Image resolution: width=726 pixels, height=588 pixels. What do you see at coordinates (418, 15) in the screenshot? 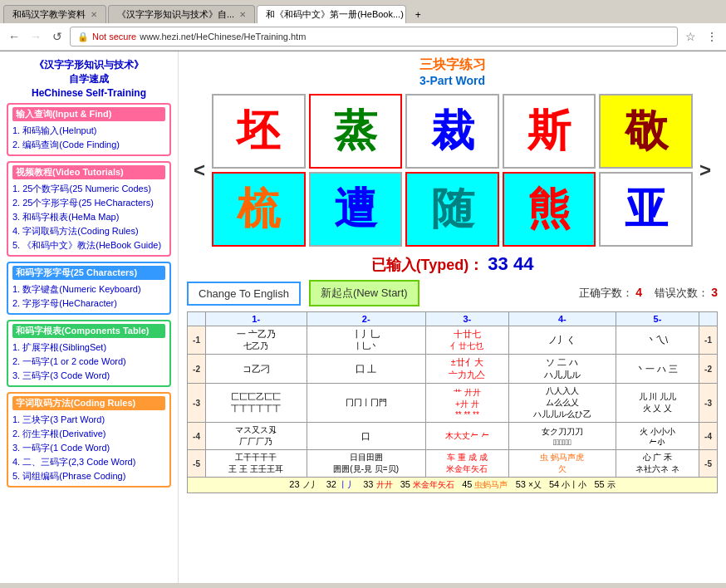
I see `new-tab-button: +` at bounding box center [418, 15].